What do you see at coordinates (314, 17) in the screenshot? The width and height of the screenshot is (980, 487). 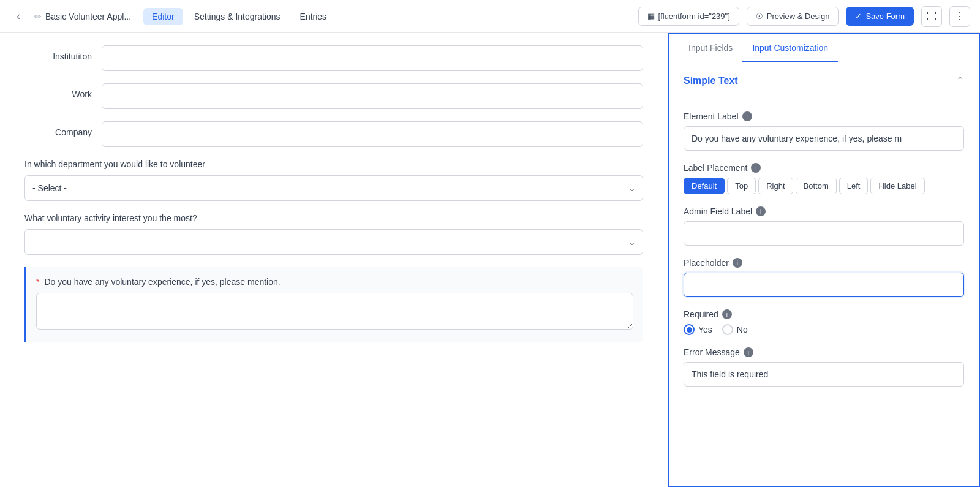 I see `tab-entries: Entries` at bounding box center [314, 17].